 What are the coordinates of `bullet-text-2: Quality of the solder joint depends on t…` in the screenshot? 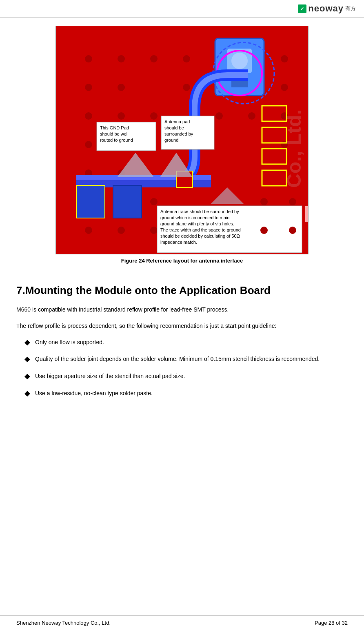 It's located at (191, 359).